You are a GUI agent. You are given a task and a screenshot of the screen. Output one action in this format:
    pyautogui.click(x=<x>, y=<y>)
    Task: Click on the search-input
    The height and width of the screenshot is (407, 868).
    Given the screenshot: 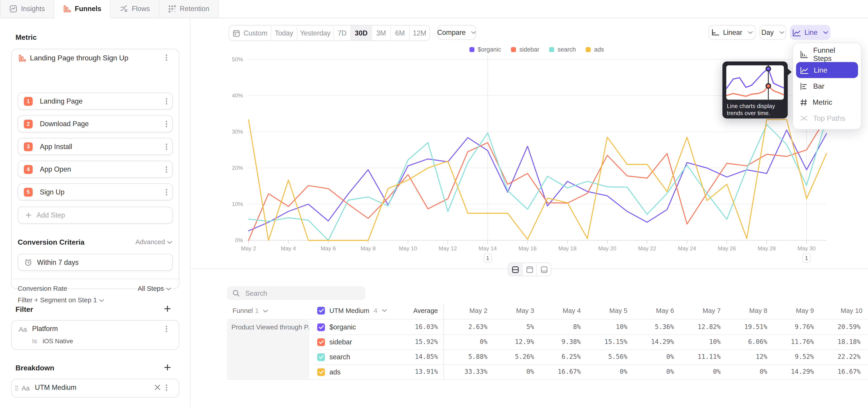 What is the action you would take?
    pyautogui.click(x=301, y=293)
    